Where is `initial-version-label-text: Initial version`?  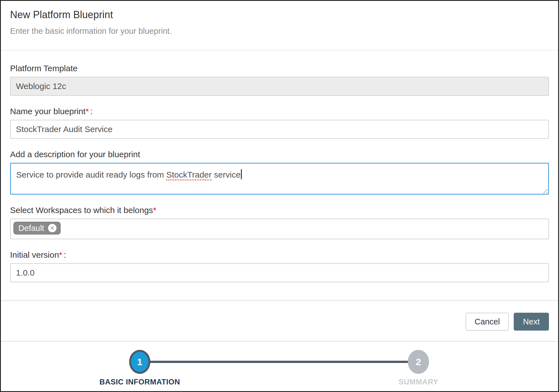
initial-version-label-text: Initial version is located at coordinates (35, 255).